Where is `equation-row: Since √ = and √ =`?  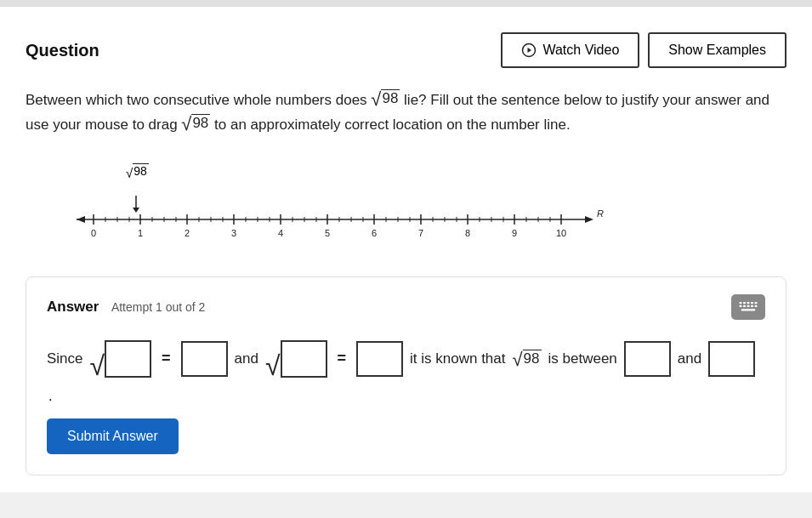 equation-row: Since √ = and √ = is located at coordinates (406, 359).